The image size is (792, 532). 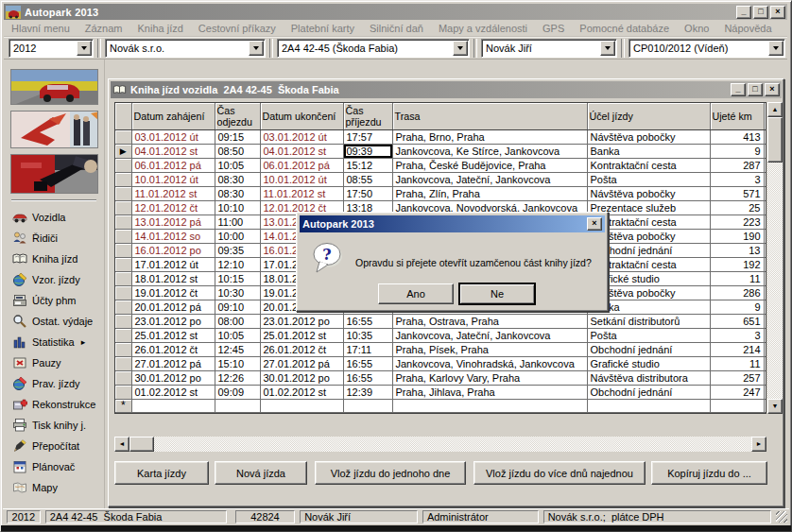 What do you see at coordinates (54, 363) in the screenshot?
I see `sidebar-item-pauzy: Pauzy` at bounding box center [54, 363].